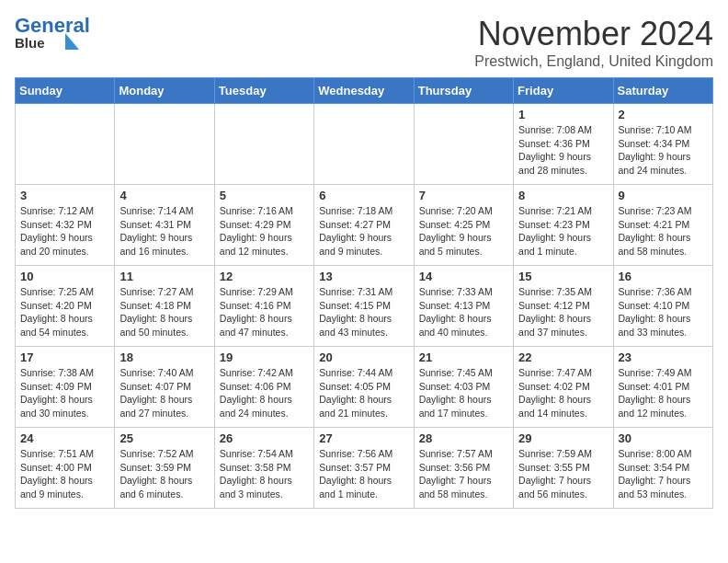  What do you see at coordinates (664, 438) in the screenshot?
I see `day-number: 30` at bounding box center [664, 438].